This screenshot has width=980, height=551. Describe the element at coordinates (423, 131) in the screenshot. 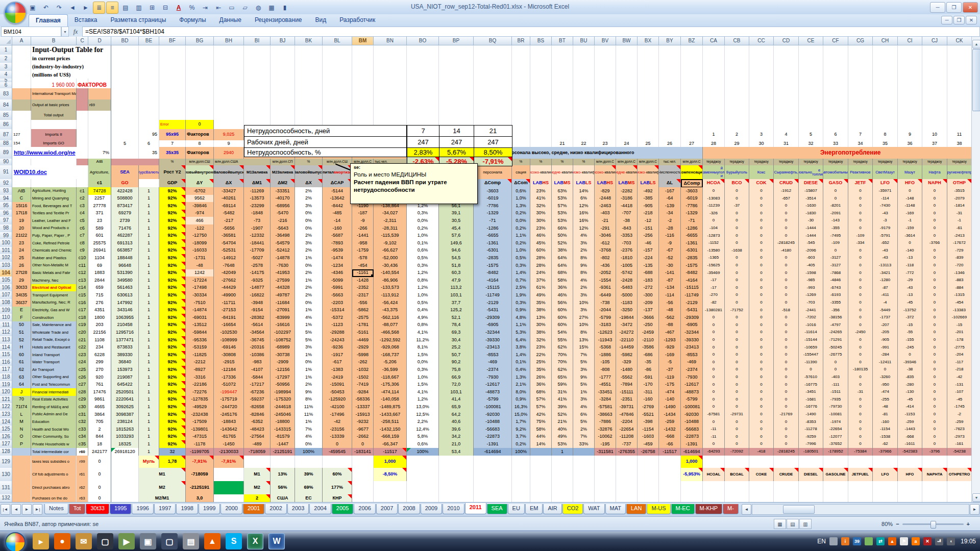

I see `days-table-value: 7` at that location.